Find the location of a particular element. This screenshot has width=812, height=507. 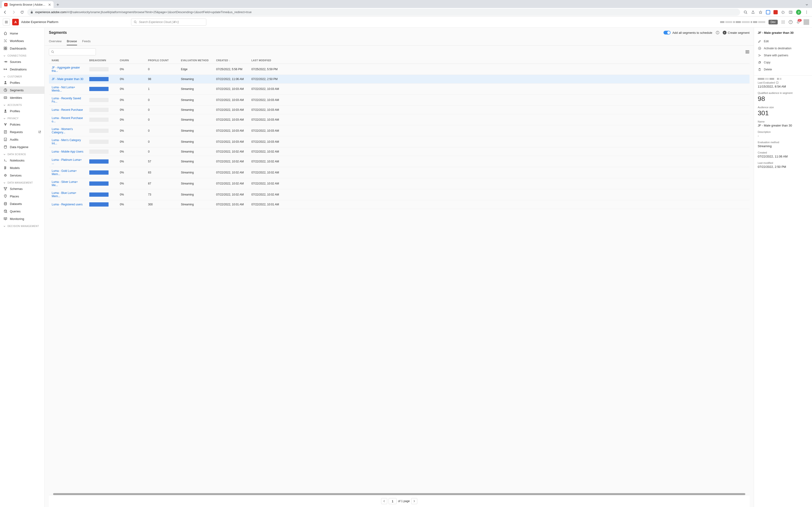

table-row: Luma - Registered users 0% 300 Streaming… is located at coordinates (399, 205).